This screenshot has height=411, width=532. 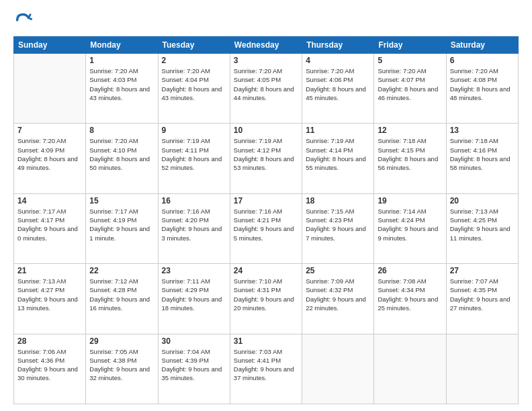 What do you see at coordinates (482, 46) in the screenshot?
I see `weekday-saturday: Saturday` at bounding box center [482, 46].